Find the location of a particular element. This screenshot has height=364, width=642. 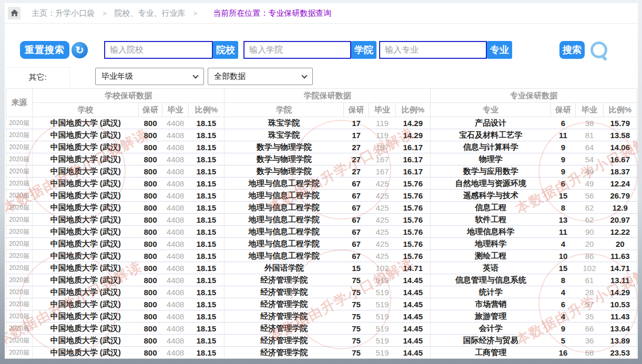

graduation-year-select: 毕业年级 is located at coordinates (149, 77).